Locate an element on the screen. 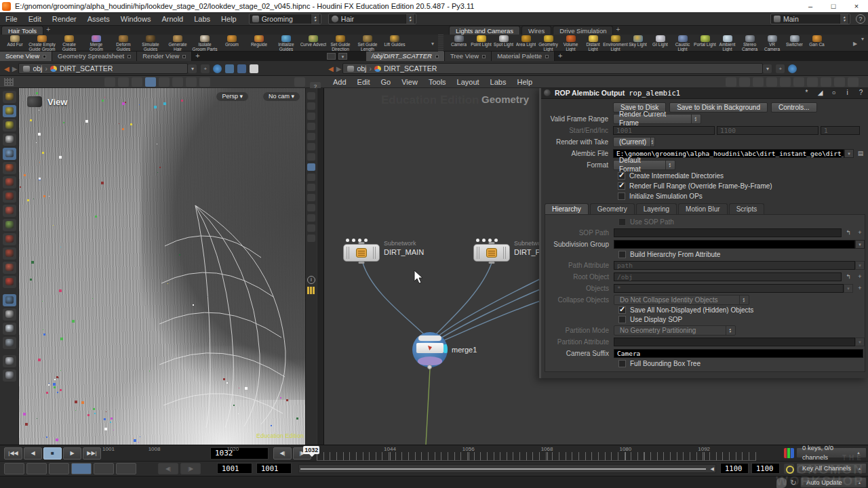 Image resolution: width=868 pixels, height=488 pixels. sim-cache-icon is located at coordinates (59, 469).